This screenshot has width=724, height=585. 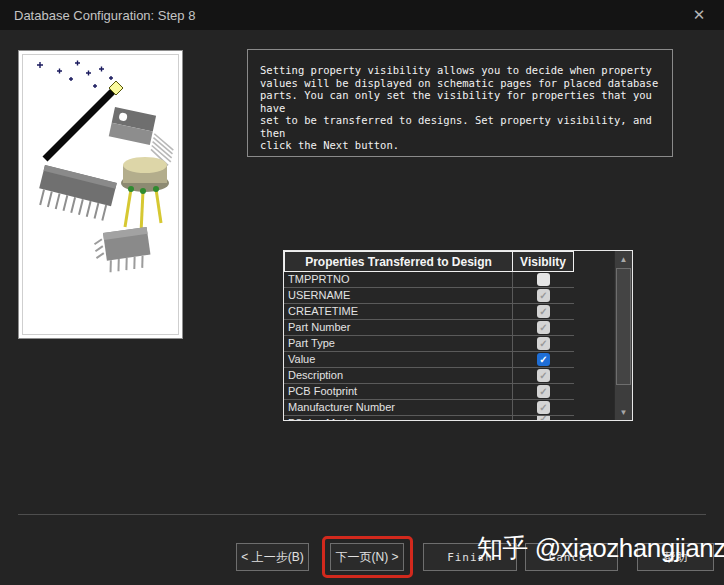 What do you see at coordinates (398, 280) in the screenshot?
I see `property-name: TMPPRTNO` at bounding box center [398, 280].